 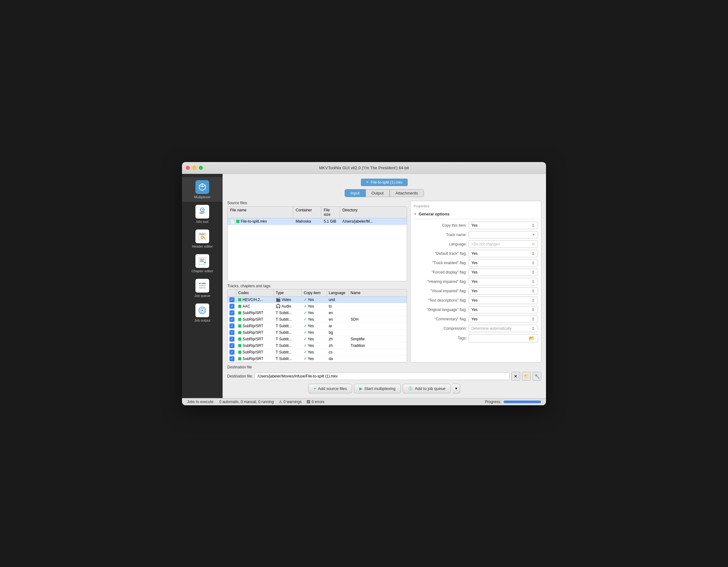 I want to click on default-track-spinner: ⇕, so click(x=533, y=253).